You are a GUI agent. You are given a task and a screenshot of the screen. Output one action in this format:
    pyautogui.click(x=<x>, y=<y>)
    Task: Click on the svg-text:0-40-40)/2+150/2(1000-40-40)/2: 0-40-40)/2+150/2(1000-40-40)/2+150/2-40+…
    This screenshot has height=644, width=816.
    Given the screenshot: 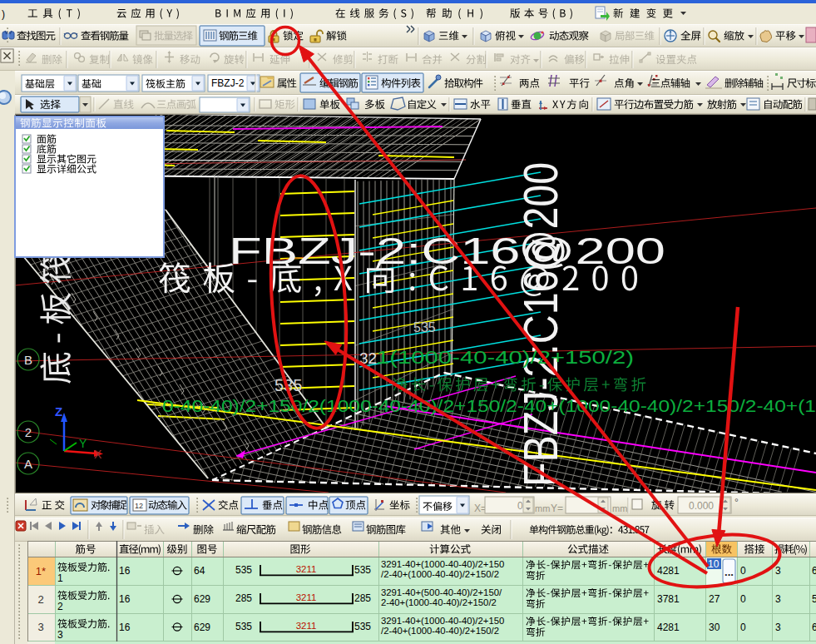 What is the action you would take?
    pyautogui.click(x=489, y=406)
    